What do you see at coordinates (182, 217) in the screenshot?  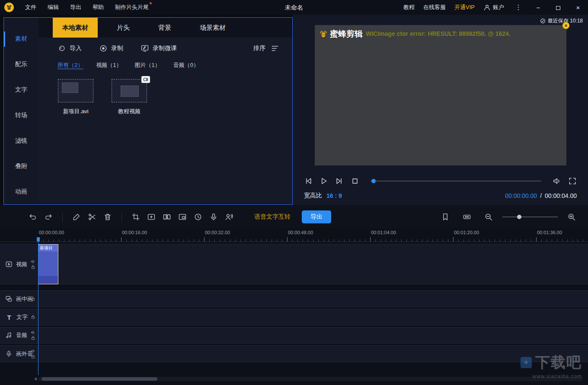 I see `mosaic-button` at bounding box center [182, 217].